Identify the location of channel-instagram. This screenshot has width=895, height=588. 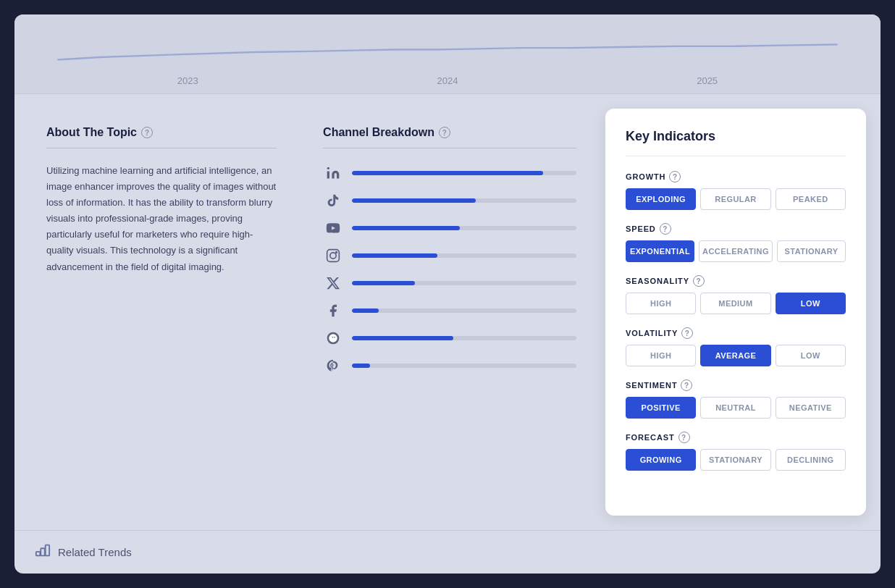
(450, 256).